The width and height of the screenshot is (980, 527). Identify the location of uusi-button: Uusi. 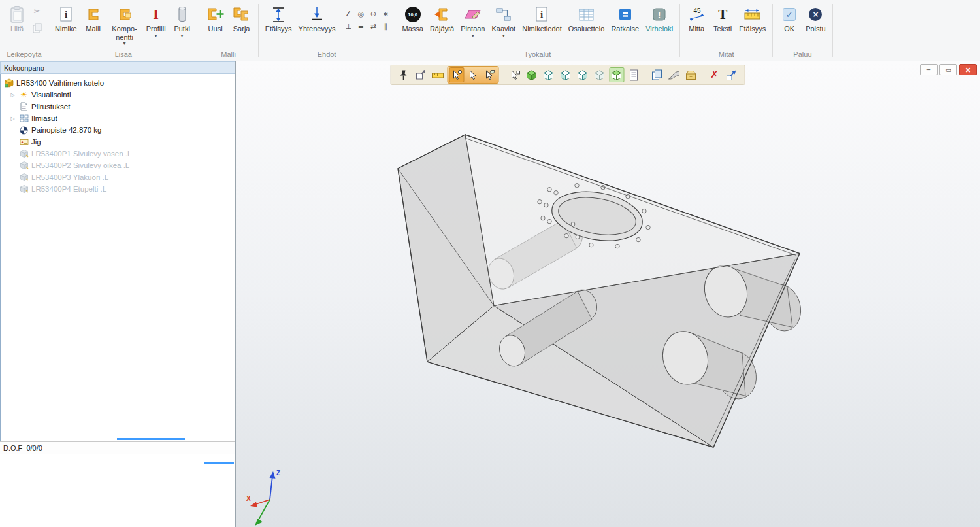
(216, 18).